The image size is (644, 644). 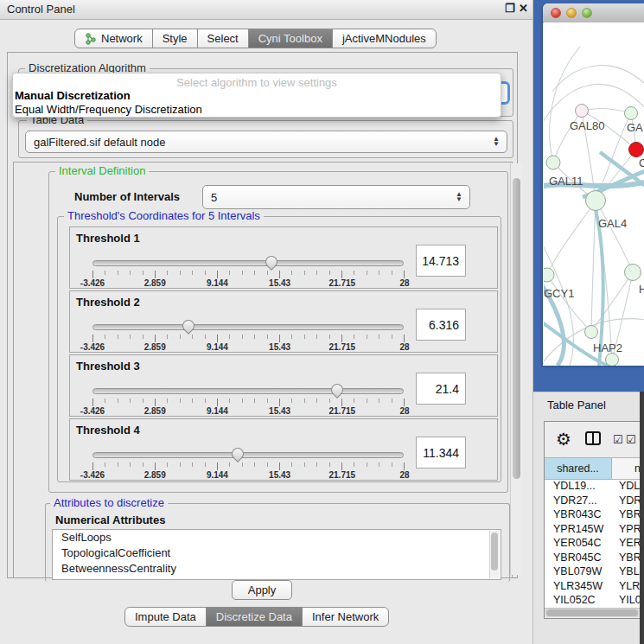 I want to click on node-label-gal80: GAL80, so click(x=587, y=126).